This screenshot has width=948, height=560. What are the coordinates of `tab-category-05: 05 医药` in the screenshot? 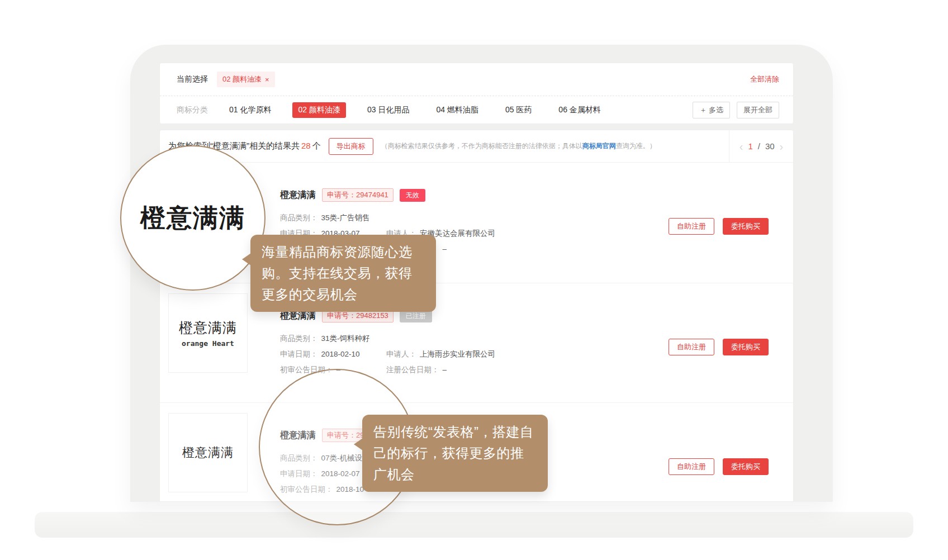 It's located at (519, 110).